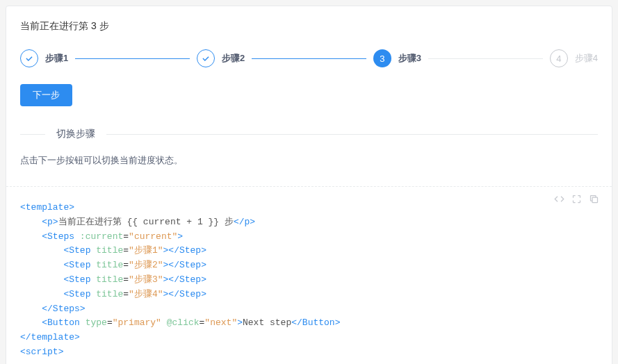 This screenshot has height=364, width=618. I want to click on step-4: 4 步骤4, so click(574, 58).